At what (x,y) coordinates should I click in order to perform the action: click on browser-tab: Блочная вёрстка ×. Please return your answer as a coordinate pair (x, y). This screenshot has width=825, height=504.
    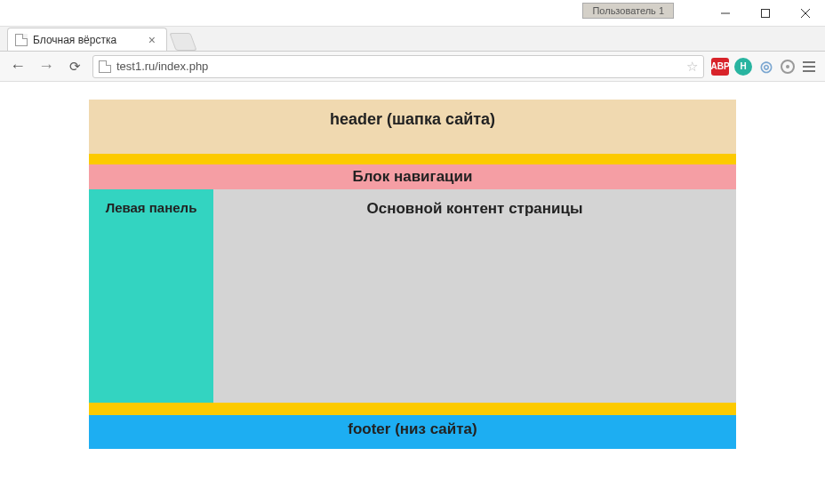
    Looking at the image, I should click on (87, 39).